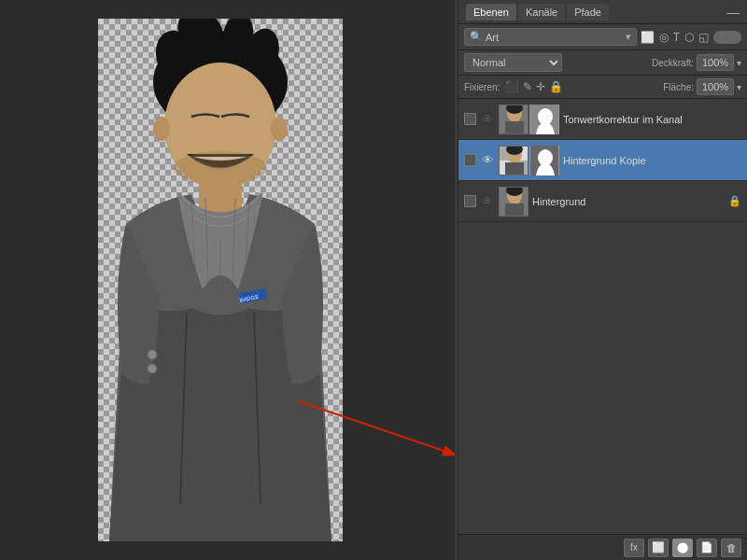  What do you see at coordinates (534, 87) in the screenshot?
I see `fix-icons: ⬛ ✎ ✛ 🔒` at bounding box center [534, 87].